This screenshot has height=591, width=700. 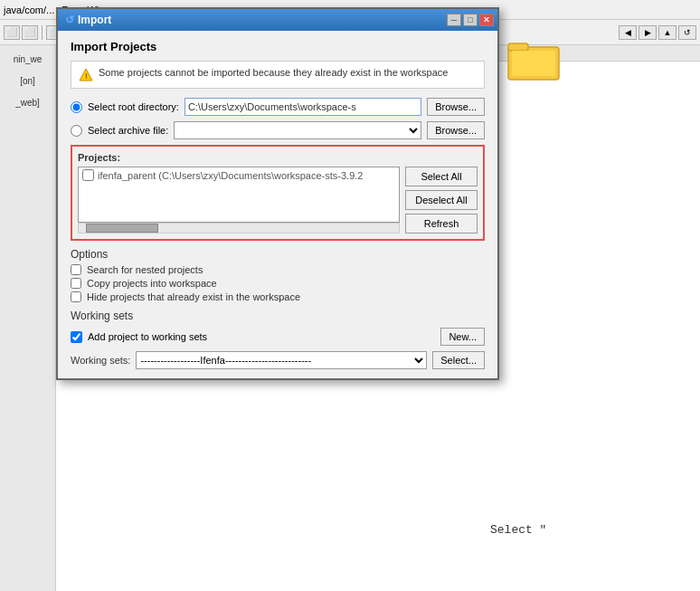 What do you see at coordinates (470, 20) in the screenshot?
I see `dialog-title-buttons: ─ □ ✕` at bounding box center [470, 20].